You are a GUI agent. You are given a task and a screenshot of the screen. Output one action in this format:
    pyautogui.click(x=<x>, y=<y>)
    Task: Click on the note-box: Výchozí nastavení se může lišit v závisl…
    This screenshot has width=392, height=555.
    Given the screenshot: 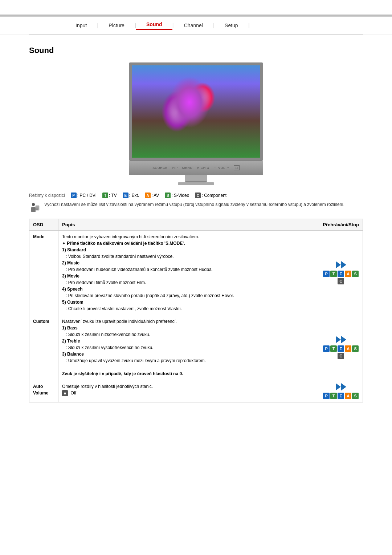 What is the action you would take?
    pyautogui.click(x=196, y=208)
    